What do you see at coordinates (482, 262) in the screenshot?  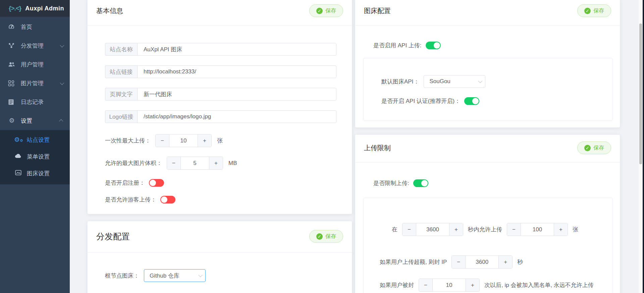 I see `ban-seconds-stepper: − 3600 +` at bounding box center [482, 262].